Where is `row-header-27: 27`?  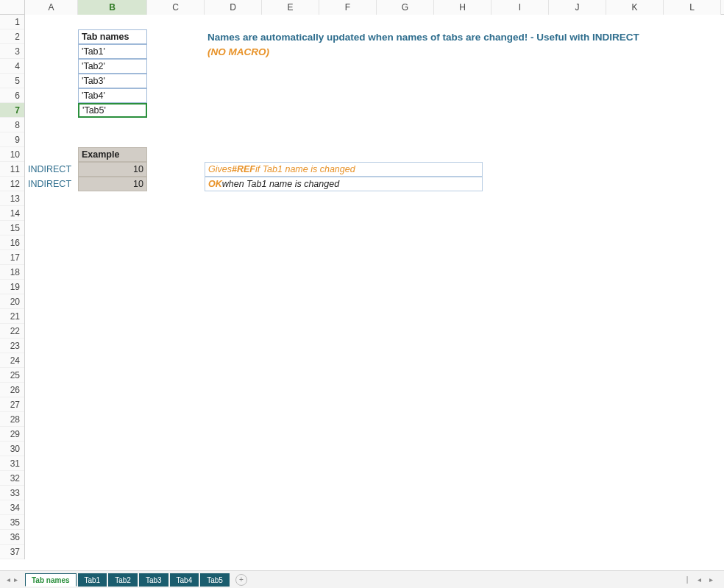 row-header-27: 27 is located at coordinates (12, 405).